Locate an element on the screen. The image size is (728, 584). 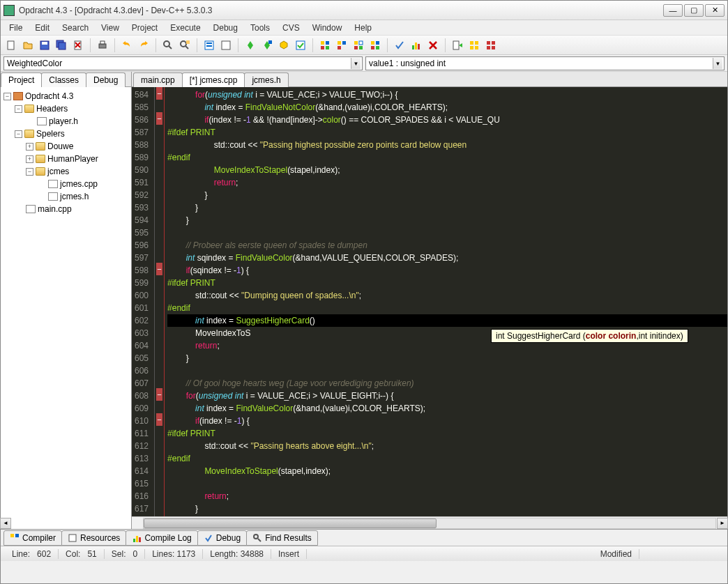
project-tree: −Opdracht 4.3 −Headers player.h −Spelers… is located at coordinates (66, 308).